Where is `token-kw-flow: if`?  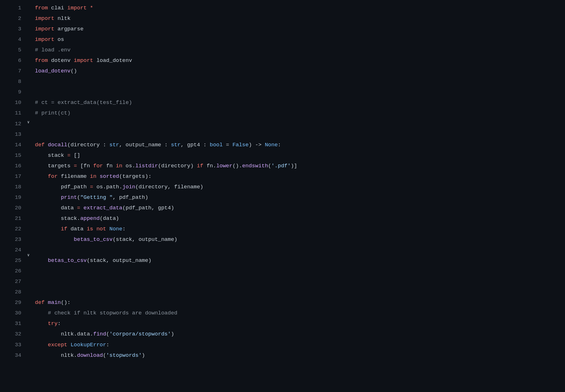
token-kw-flow: if is located at coordinates (200, 166).